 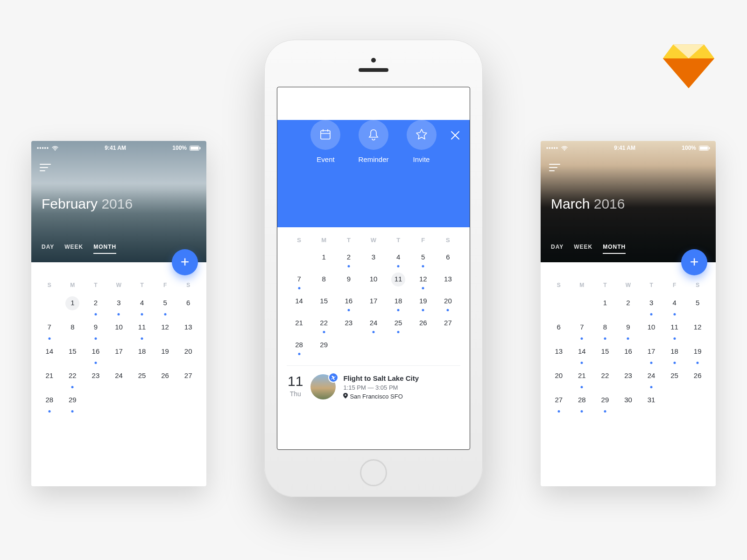 What do you see at coordinates (455, 136) in the screenshot?
I see `close-button` at bounding box center [455, 136].